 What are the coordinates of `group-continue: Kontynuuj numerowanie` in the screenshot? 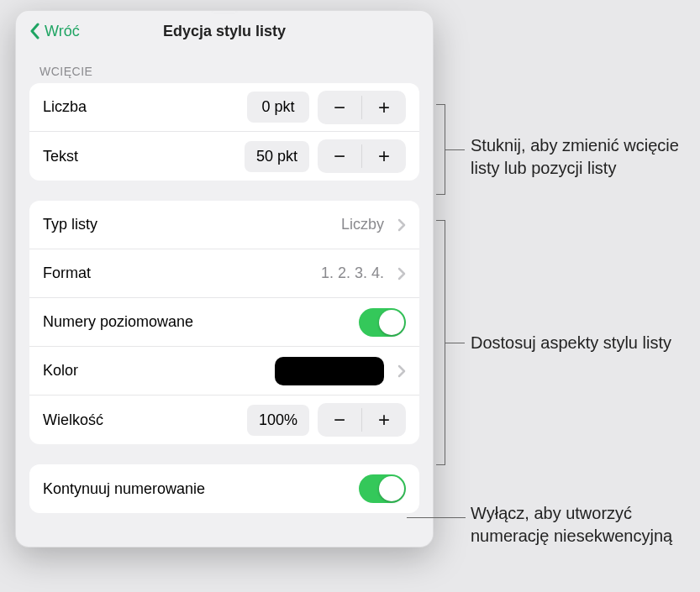 It's located at (224, 489).